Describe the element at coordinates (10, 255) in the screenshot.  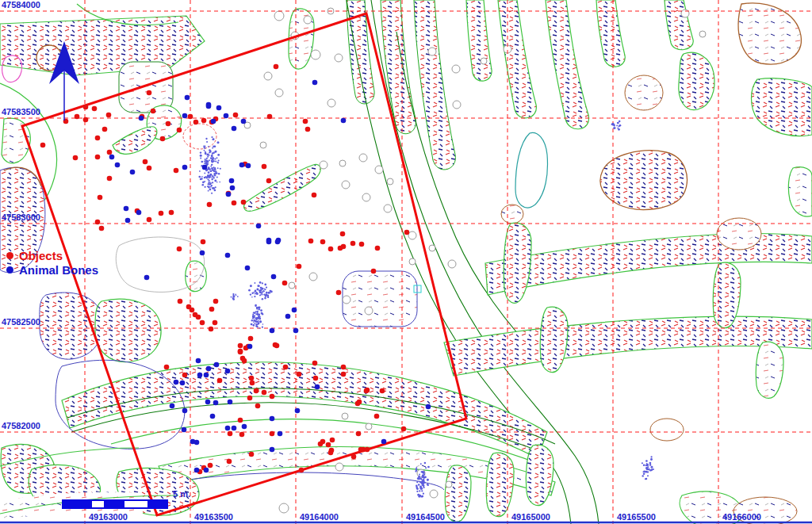
I see `objects-dot-icon` at that location.